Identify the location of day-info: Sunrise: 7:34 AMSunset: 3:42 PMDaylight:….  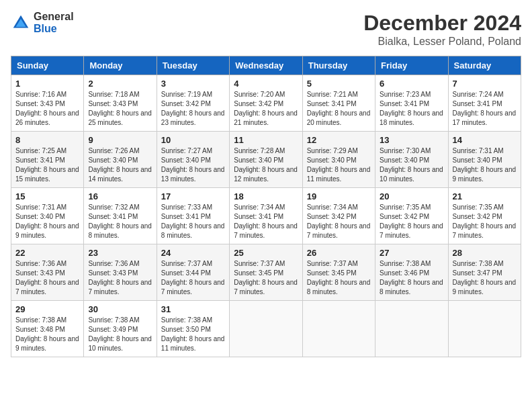
(339, 222).